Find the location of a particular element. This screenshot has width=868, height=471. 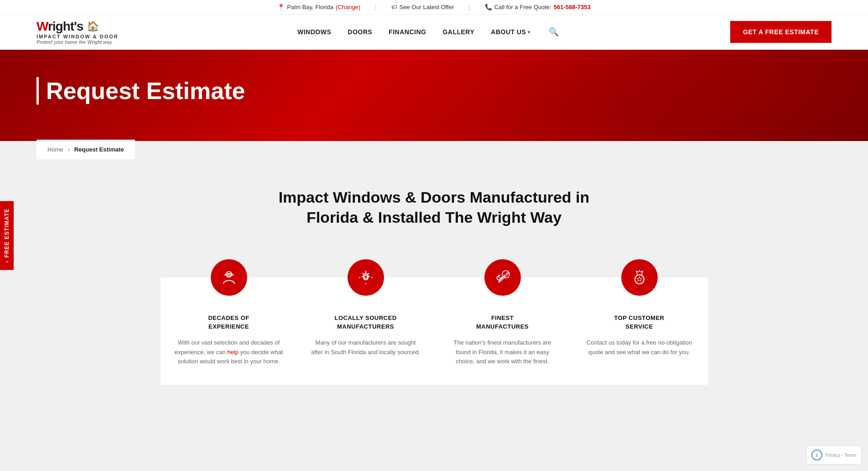

offer-item: 🏷 See Our Latest Offer is located at coordinates (423, 7).